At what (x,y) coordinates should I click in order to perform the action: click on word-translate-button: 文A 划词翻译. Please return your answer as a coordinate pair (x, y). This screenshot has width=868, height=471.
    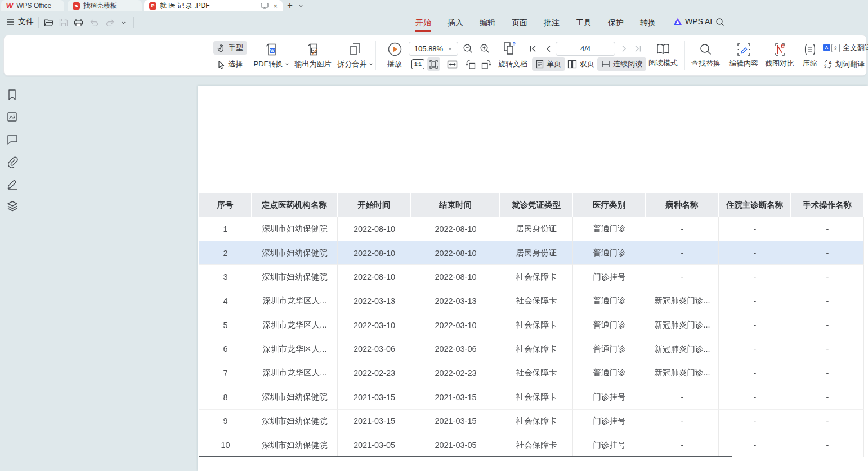
    Looking at the image, I should click on (844, 64).